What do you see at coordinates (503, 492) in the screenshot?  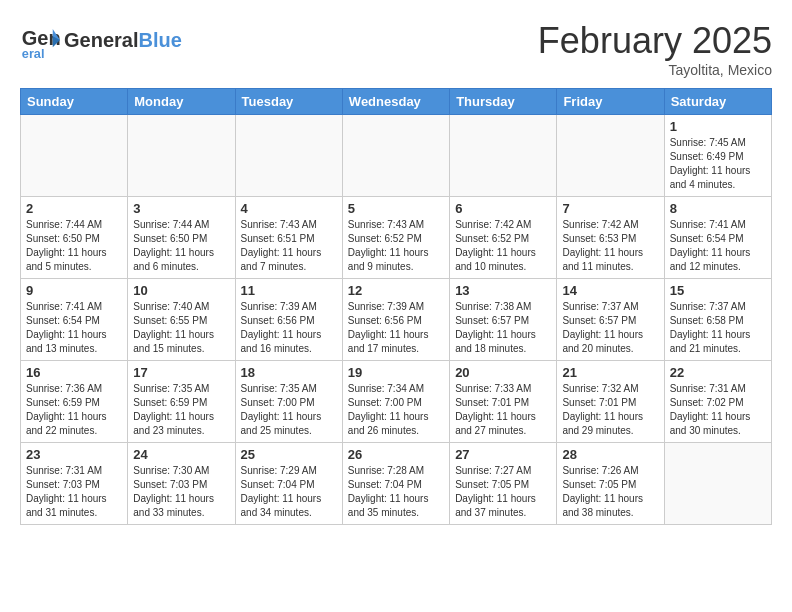 I see `day-info: Sunrise: 7:27 AM Sunset: 7:05 PM Dayligh…` at bounding box center [503, 492].